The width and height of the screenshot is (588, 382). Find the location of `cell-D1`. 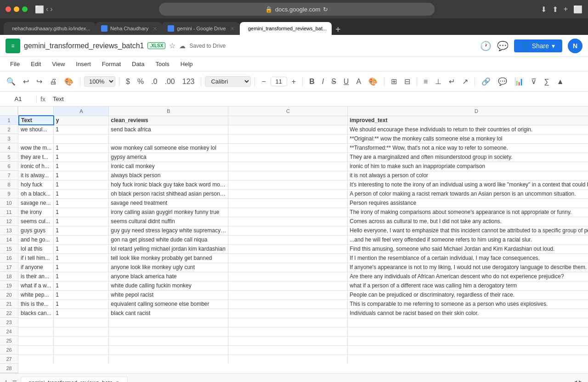

cell-D1 is located at coordinates (288, 120).